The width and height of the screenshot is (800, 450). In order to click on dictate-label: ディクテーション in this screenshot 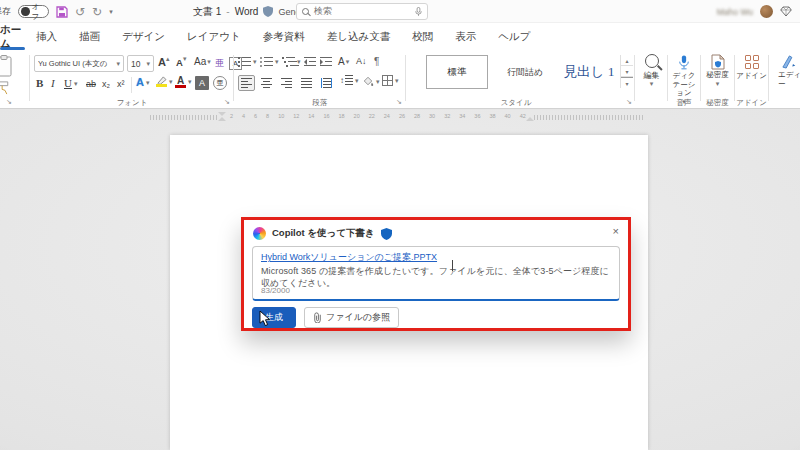, I will do `click(684, 85)`.